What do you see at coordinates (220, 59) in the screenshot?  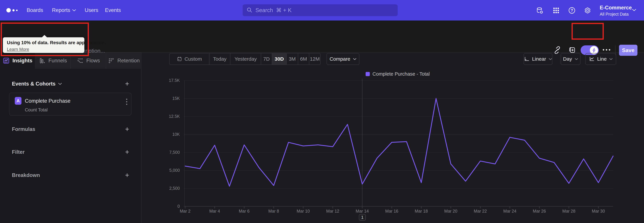 I see `range-label: Today` at bounding box center [220, 59].